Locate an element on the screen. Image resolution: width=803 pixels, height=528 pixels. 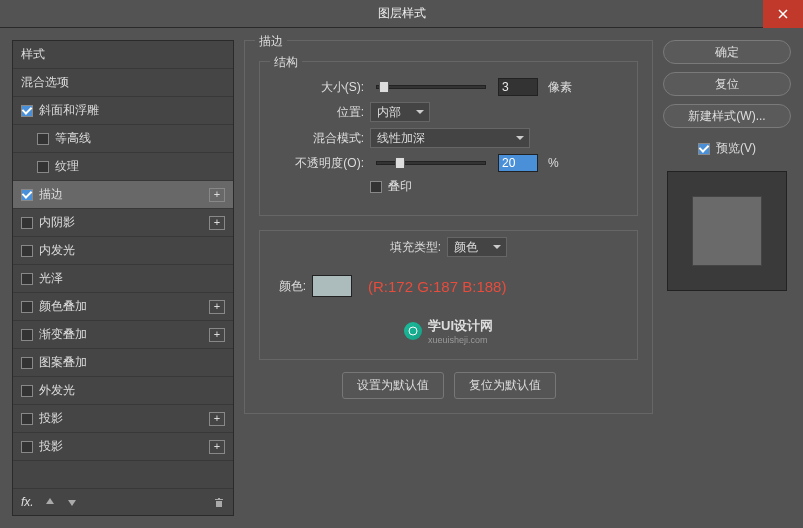
overprint-checkbox is located at coordinates (376, 187).